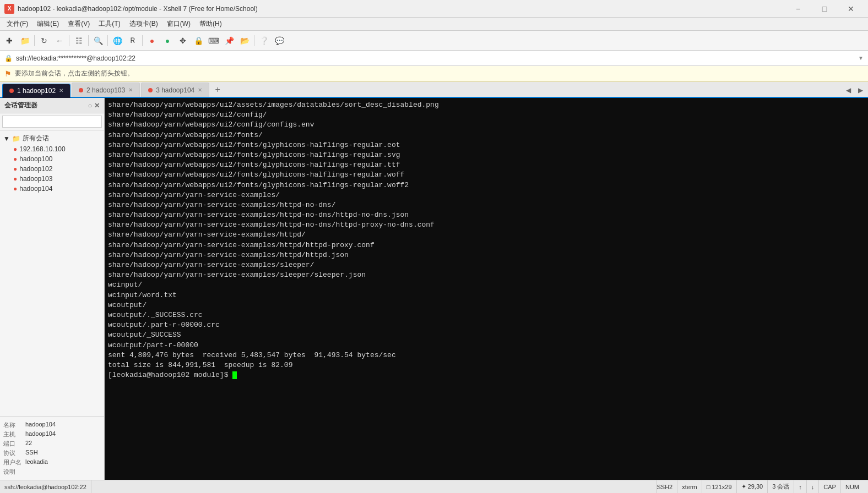  I want to click on open-button: 📁, so click(25, 41).